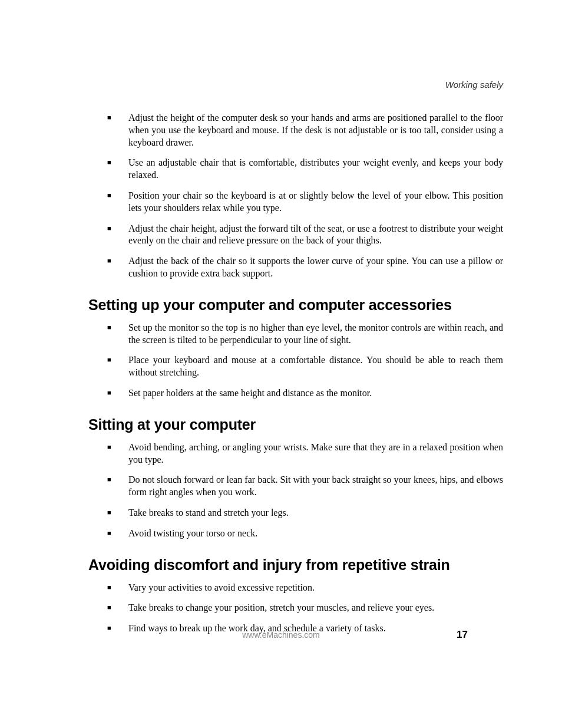  What do you see at coordinates (305, 394) in the screenshot?
I see `list-item: Set paper holders at the same height and…` at bounding box center [305, 394].